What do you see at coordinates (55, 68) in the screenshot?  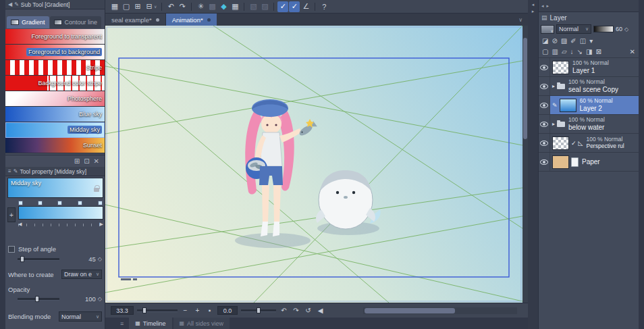 I see `gradient-item-stripe: Stripe` at bounding box center [55, 68].